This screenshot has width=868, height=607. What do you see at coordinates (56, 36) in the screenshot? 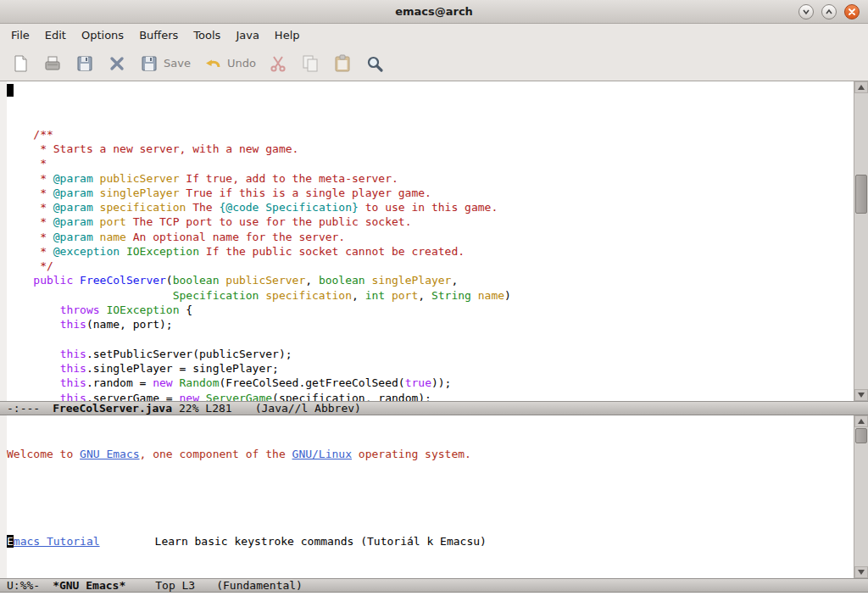
I see `menu-edit: Edit` at bounding box center [56, 36].